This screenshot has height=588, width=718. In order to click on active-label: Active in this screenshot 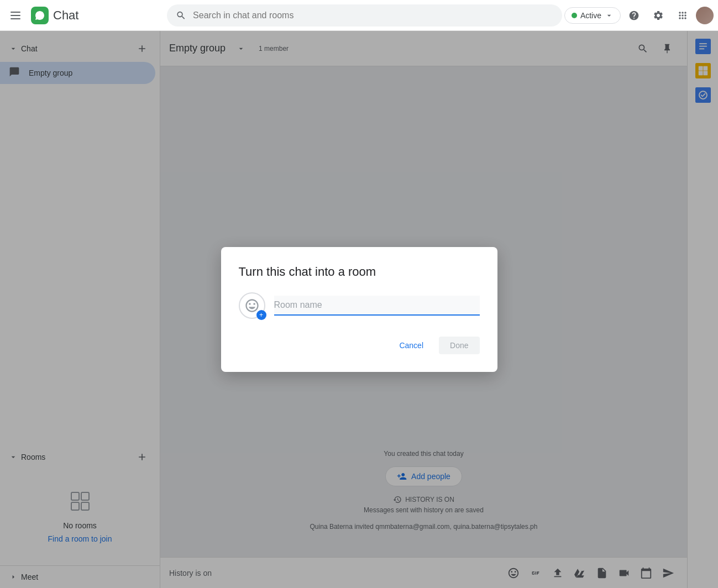, I will do `click(591, 15)`.